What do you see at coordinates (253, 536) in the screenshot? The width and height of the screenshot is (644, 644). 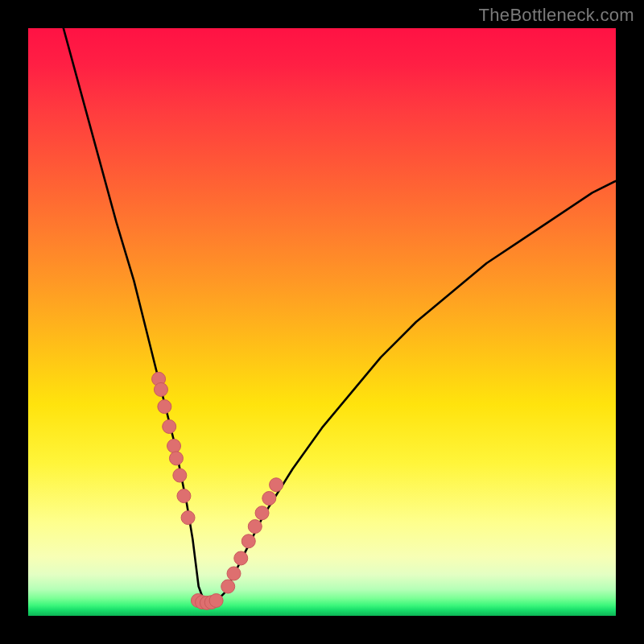 I see `dots-right` at bounding box center [253, 536].